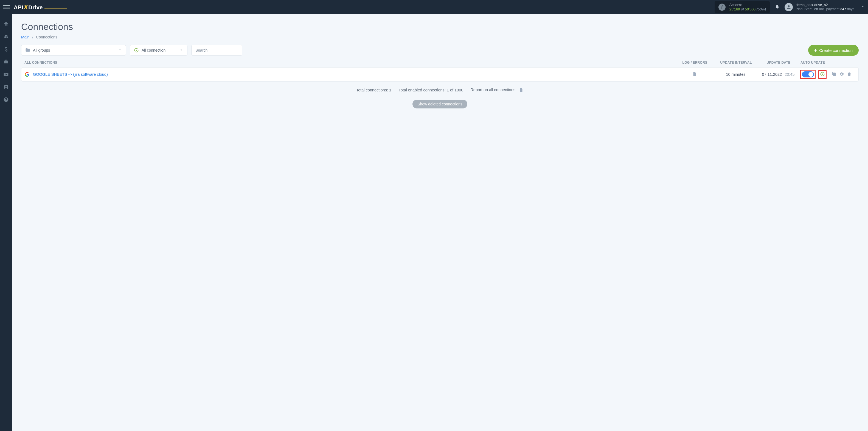  What do you see at coordinates (6, 24) in the screenshot?
I see `home-icon` at bounding box center [6, 24].